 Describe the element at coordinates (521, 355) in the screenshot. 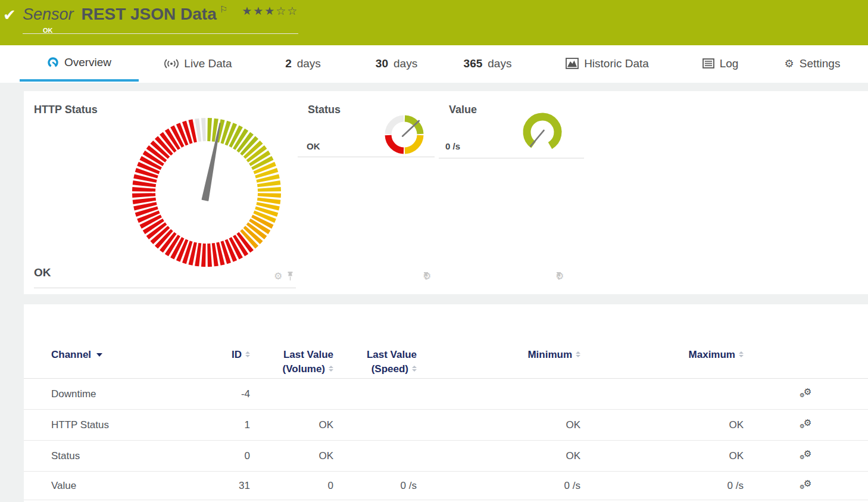

I see `column-header-minimum: Minimum` at that location.